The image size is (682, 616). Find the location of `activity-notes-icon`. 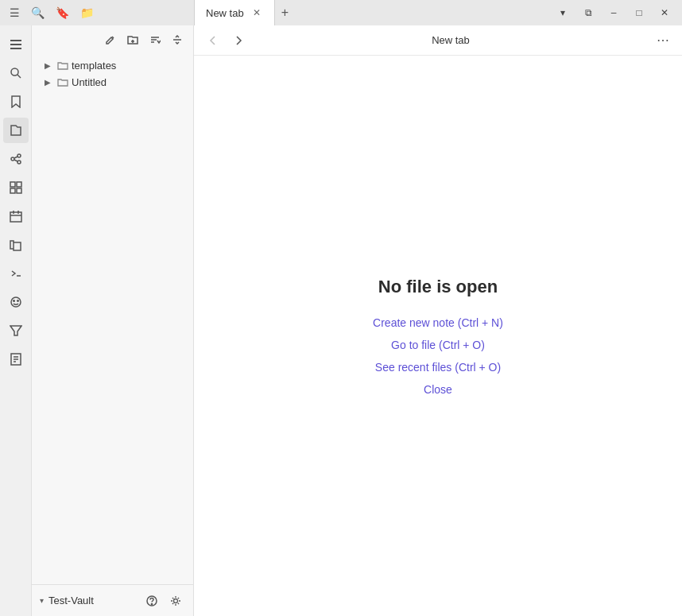

activity-notes-icon is located at coordinates (16, 359).